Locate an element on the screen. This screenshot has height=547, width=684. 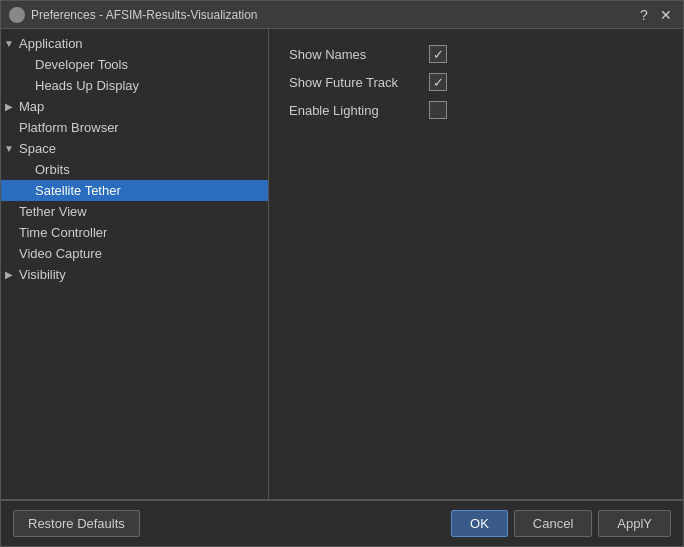
tree-label-visibility: Visibility is located at coordinates (42, 274).